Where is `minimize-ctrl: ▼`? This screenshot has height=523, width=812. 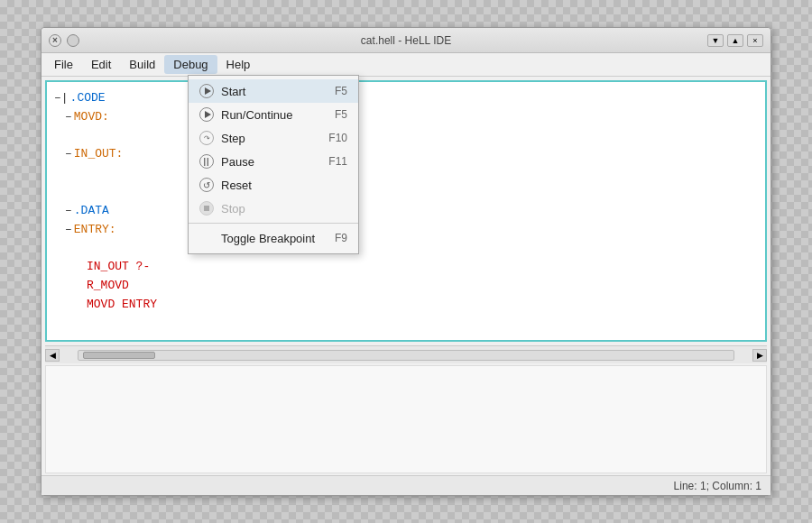 minimize-ctrl: ▼ is located at coordinates (715, 41).